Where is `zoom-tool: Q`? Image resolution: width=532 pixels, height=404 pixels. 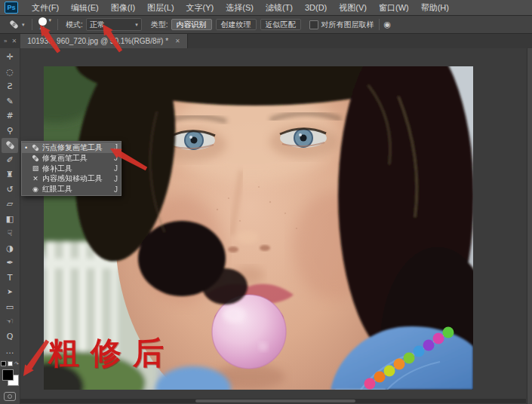 zoom-tool: Q is located at coordinates (10, 337).